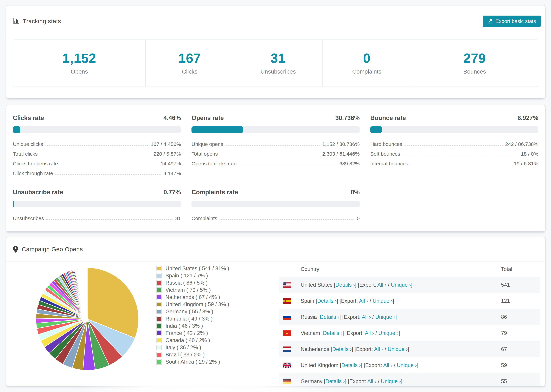 The width and height of the screenshot is (551, 392). Describe the element at coordinates (316, 349) in the screenshot. I see `country-name: Netherlands [` at that location.